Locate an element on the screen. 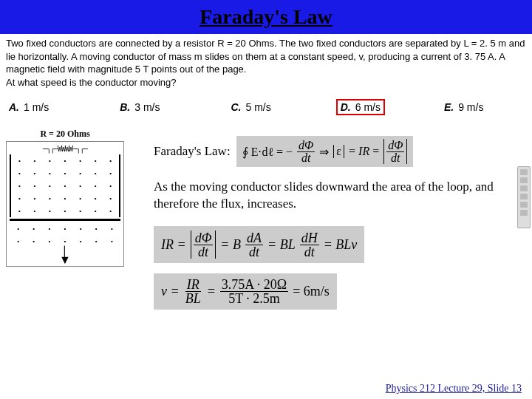  problem-p1: Two fixed conductors are connected by a … is located at coordinates (266, 56).